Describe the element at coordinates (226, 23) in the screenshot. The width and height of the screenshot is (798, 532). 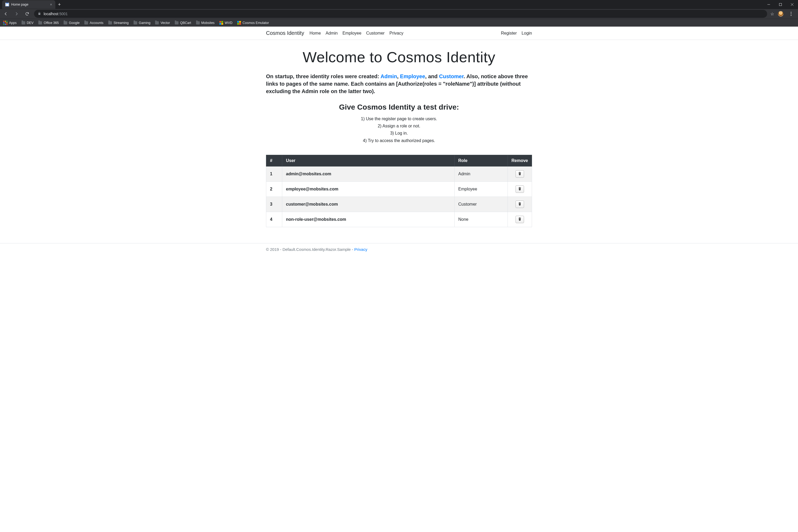
I see `bookmark-item: WVD` at that location.